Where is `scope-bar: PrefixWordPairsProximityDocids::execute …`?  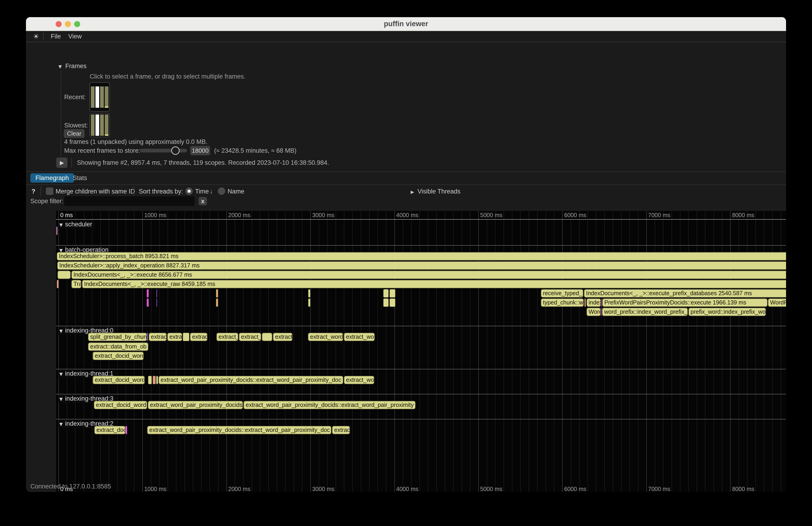
scope-bar: PrefixWordPairsProximityDocids::execute … is located at coordinates (685, 303).